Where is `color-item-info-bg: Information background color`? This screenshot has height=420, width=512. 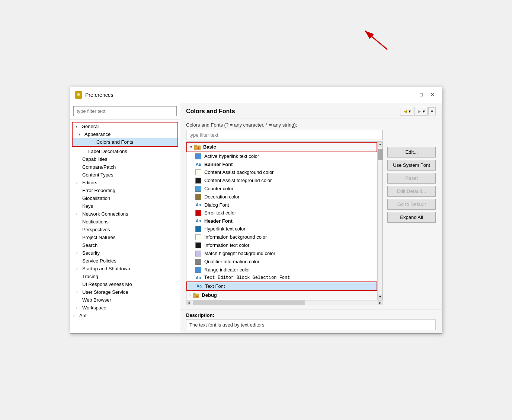 color-item-info-bg: Information background color is located at coordinates (282, 237).